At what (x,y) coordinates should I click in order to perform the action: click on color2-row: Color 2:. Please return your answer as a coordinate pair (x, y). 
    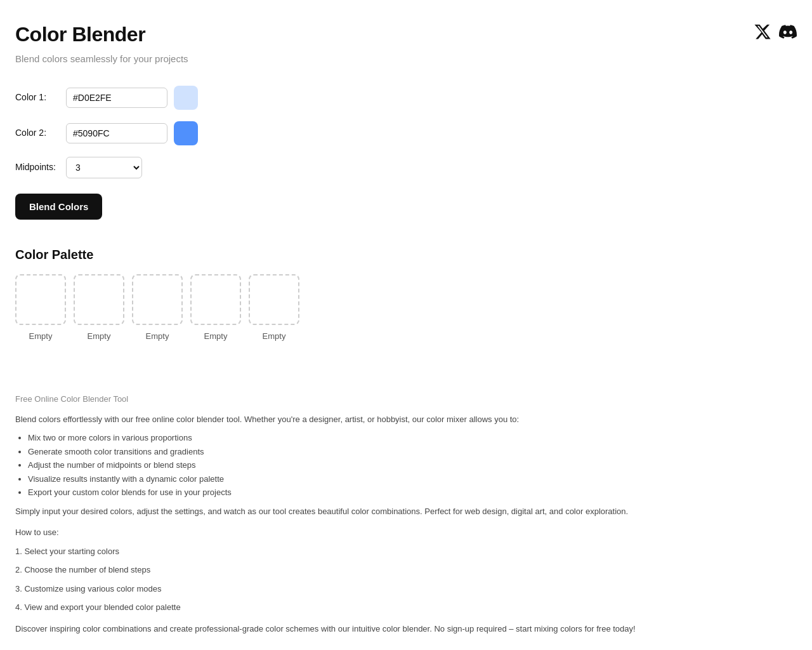
    Looking at the image, I should click on (406, 133).